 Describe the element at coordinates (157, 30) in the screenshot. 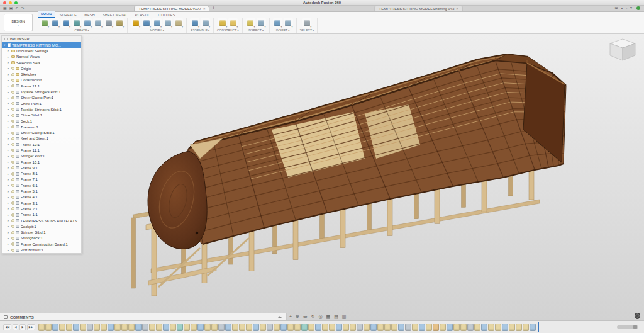

I see `group-label: MODIFY` at that location.